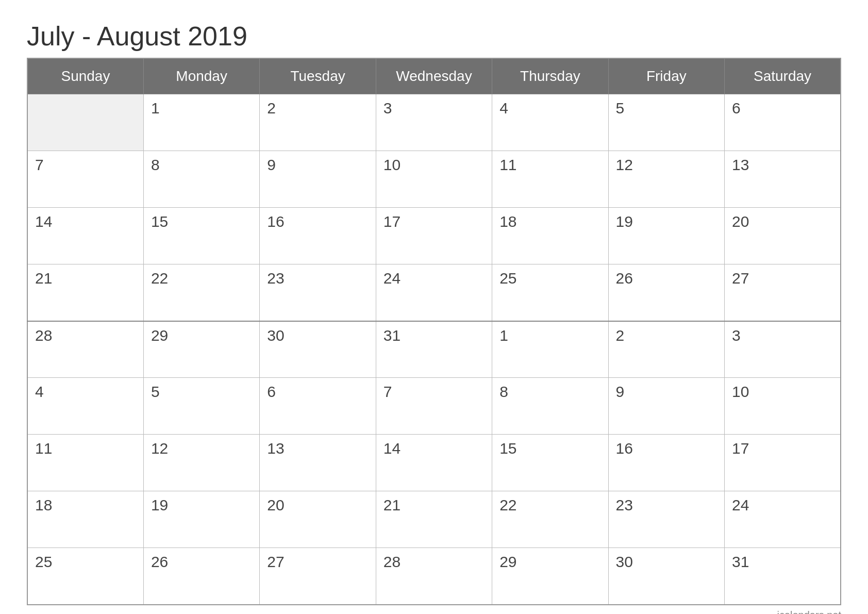 Image resolution: width=868 pixels, height=614 pixels. I want to click on days-header-row: SundayMondayTuesdayWednesdayThursdayFrid…, so click(434, 76).